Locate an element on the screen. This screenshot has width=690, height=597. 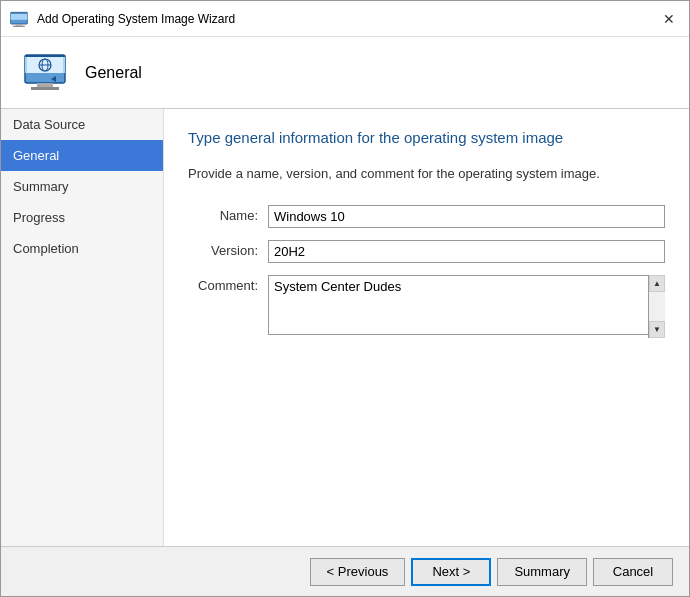
name-label: Name: is located at coordinates (228, 214).